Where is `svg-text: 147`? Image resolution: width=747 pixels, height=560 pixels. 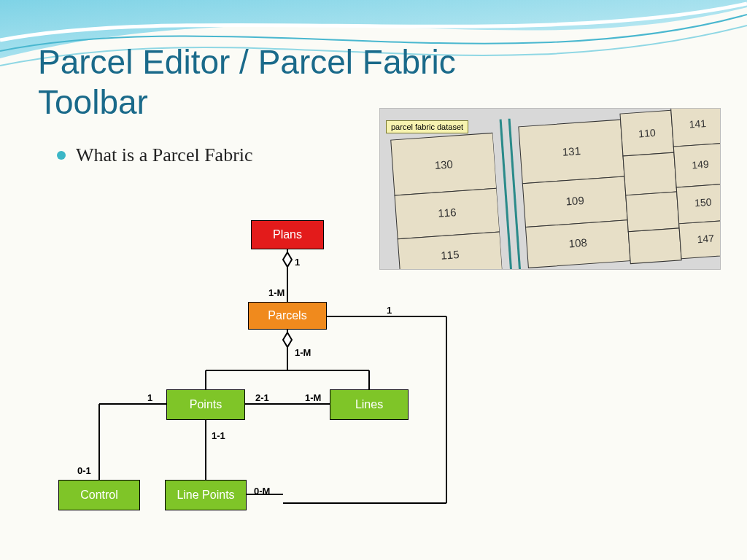
svg-text: 147 is located at coordinates (706, 239).